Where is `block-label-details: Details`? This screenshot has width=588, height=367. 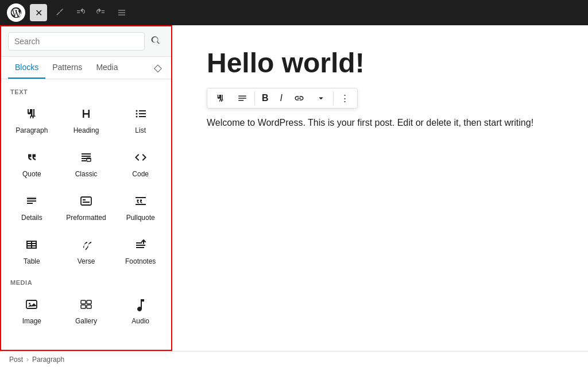
block-label-details: Details is located at coordinates (32, 218).